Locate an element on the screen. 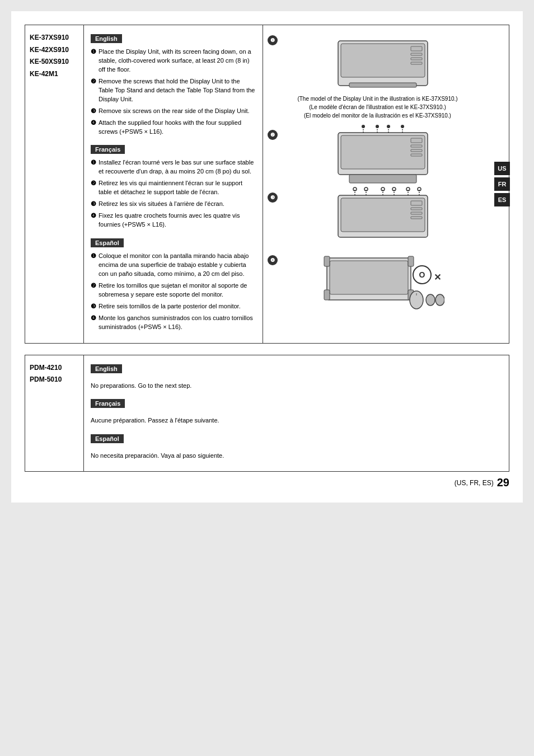 The width and height of the screenshot is (534, 756). es-step4-text: Monte los ganchos suministrados con los … is located at coordinates (177, 323).